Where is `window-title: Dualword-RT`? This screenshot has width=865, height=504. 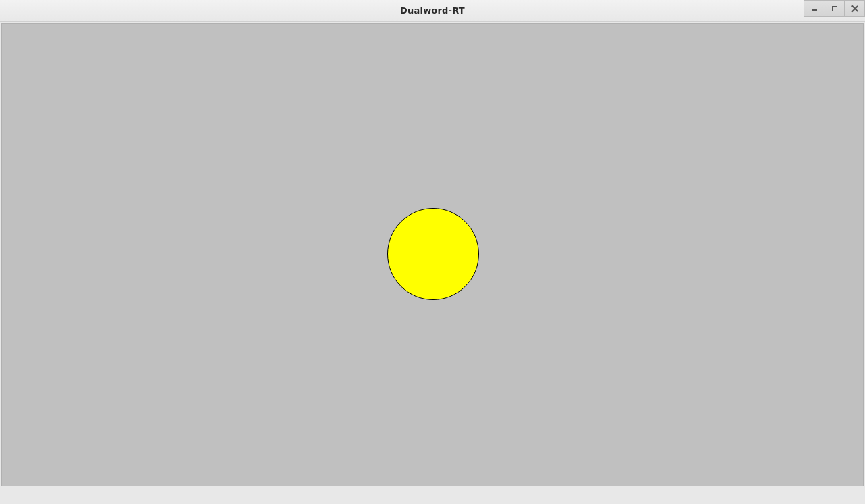
window-title: Dualword-RT is located at coordinates (432, 11).